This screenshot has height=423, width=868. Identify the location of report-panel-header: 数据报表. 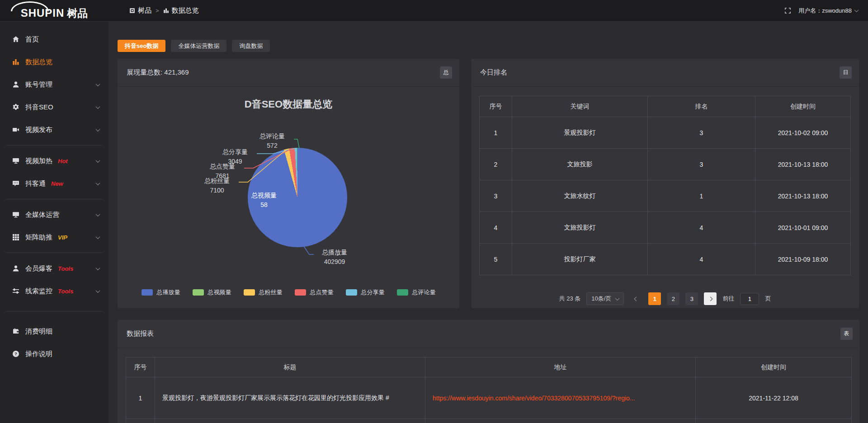
(489, 334).